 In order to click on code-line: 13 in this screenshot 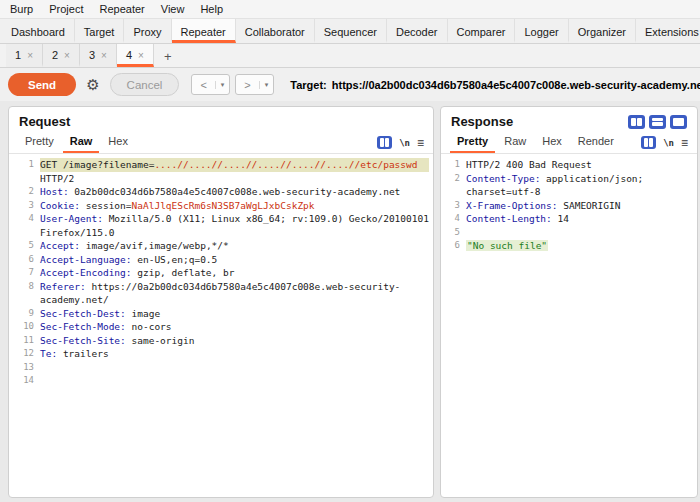, I will do `click(222, 368)`.